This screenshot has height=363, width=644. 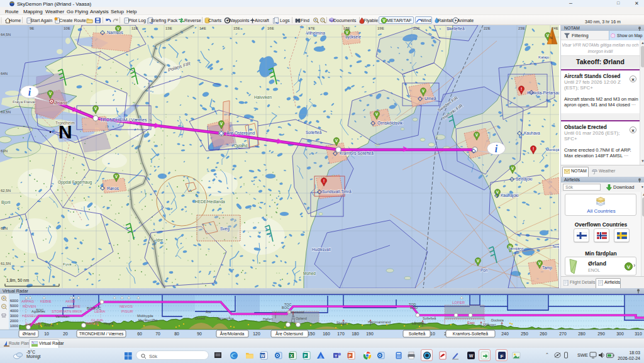 I want to click on svg-text: Namsos, so click(x=115, y=33).